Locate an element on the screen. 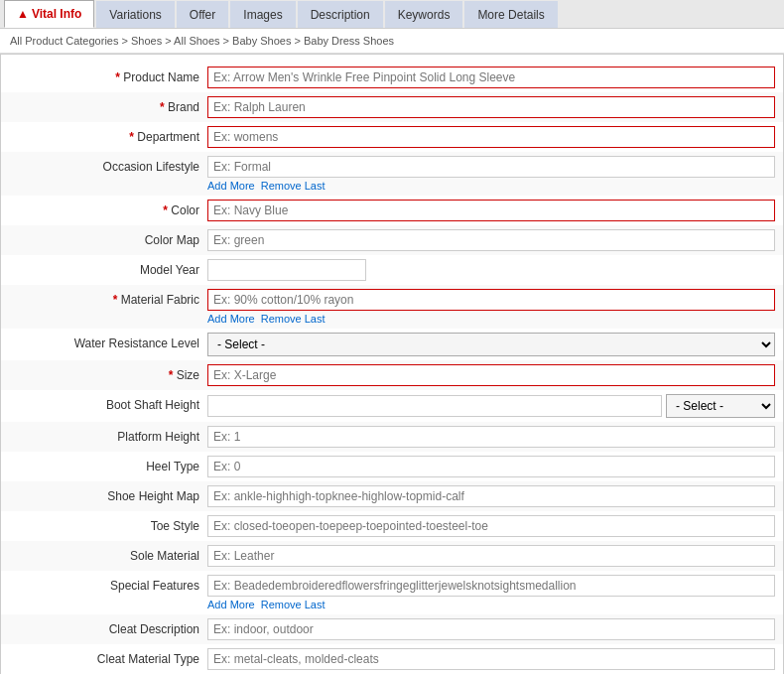  label-material-fabric: * Material Fabric is located at coordinates (108, 298).